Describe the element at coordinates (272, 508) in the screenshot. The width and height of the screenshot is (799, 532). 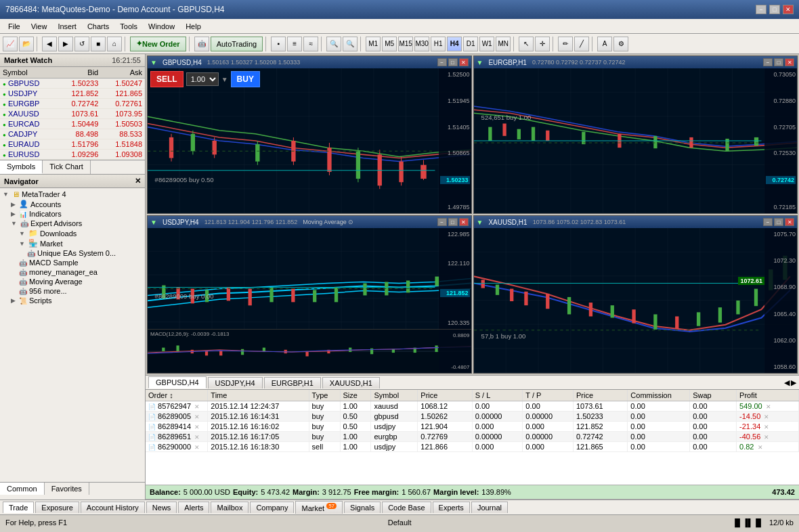
I see `bottom-tab-company: Company` at that location.